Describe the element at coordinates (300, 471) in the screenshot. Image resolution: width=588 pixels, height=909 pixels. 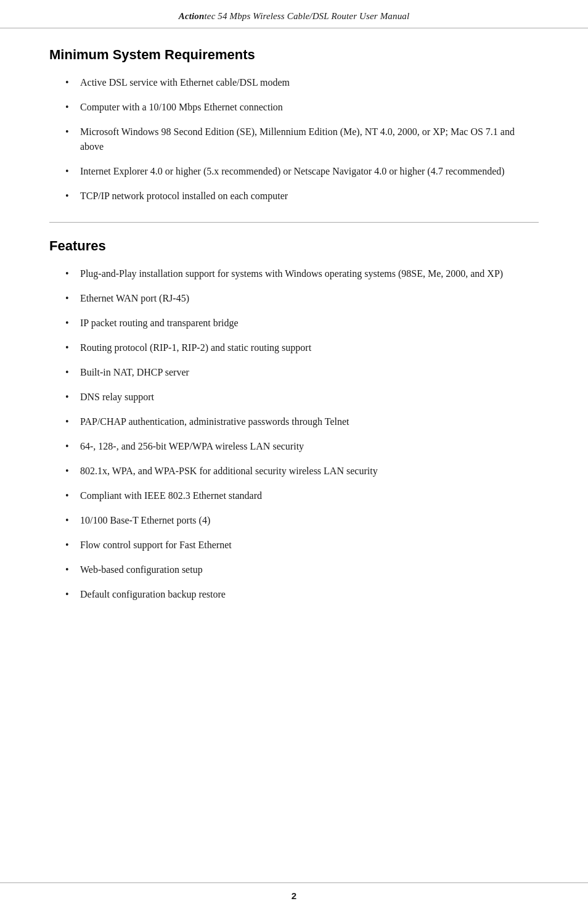
I see `list-item: 802.1x, WPA, and WPA-PSK for additional …` at that location.